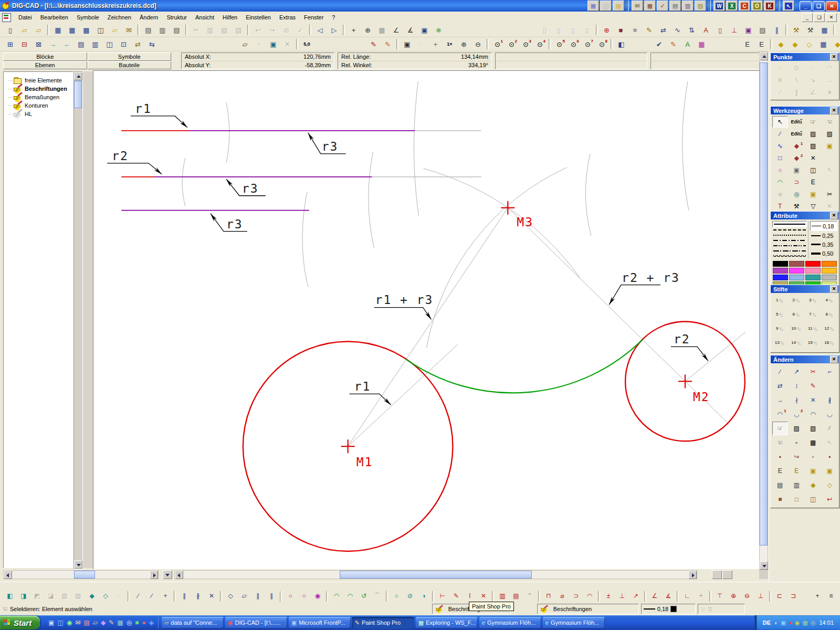 This screenshot has width=840, height=630. What do you see at coordinates (72, 30) in the screenshot?
I see `save-as-icon: ▦` at bounding box center [72, 30].